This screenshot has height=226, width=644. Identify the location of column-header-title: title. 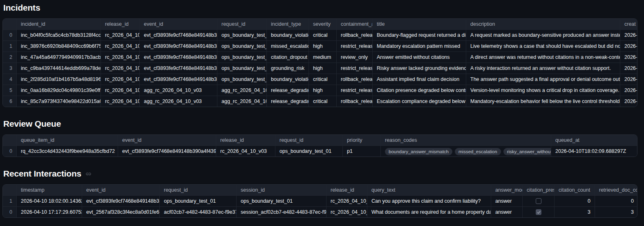
(419, 25).